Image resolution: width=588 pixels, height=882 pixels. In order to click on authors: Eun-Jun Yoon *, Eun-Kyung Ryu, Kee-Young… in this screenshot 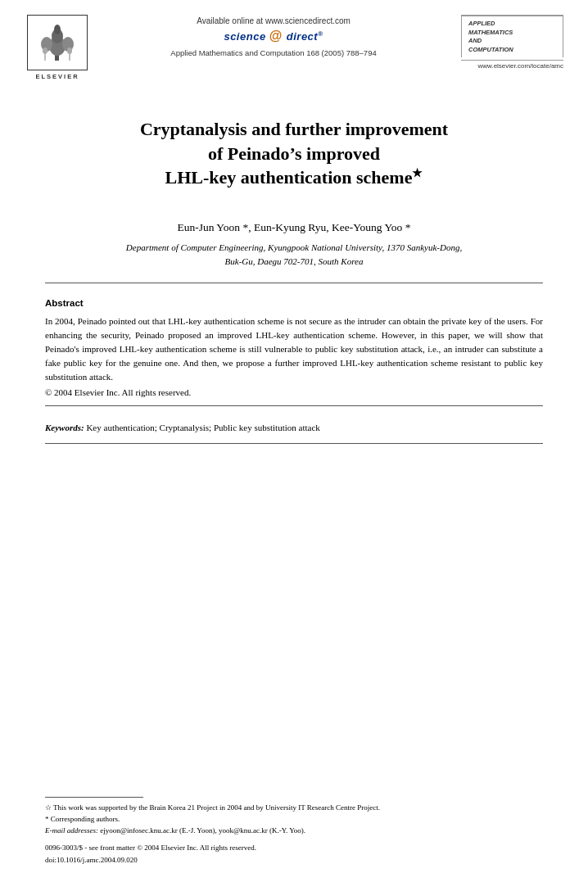, I will do `click(294, 228)`.